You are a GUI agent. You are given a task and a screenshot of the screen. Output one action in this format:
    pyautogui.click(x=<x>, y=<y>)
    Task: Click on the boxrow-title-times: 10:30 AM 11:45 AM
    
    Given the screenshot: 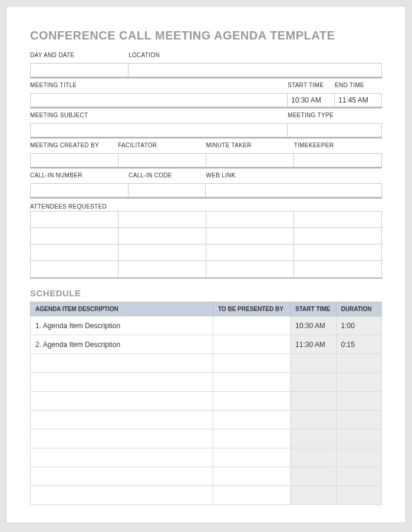 What is the action you would take?
    pyautogui.click(x=206, y=101)
    